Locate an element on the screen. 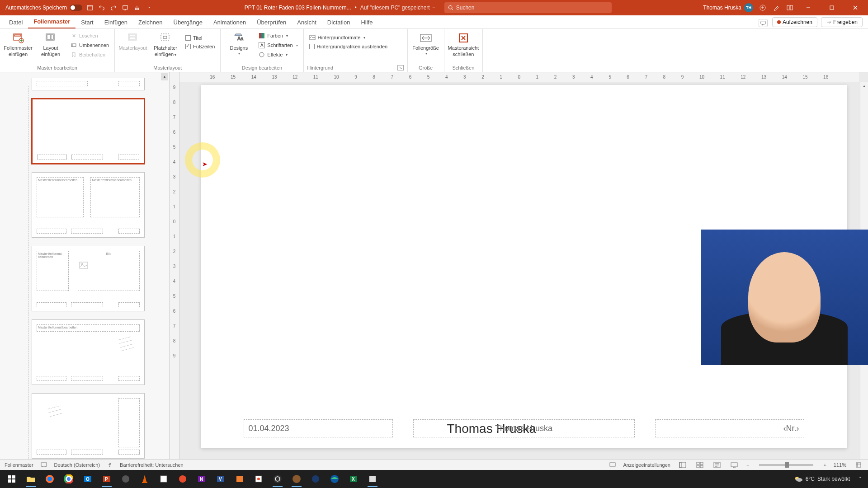 The height and width of the screenshot is (488, 868). coming-soon-icon is located at coordinates (763, 8).